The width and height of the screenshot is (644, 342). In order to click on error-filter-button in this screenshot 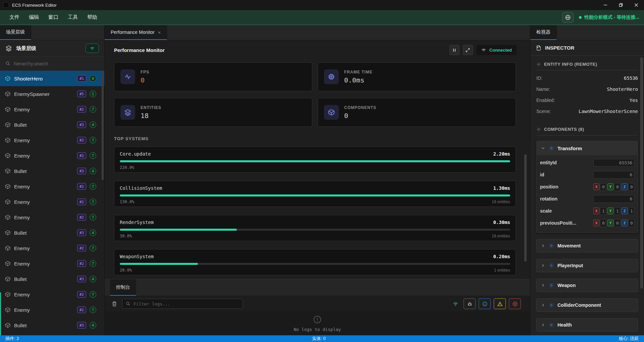, I will do `click(515, 304)`.